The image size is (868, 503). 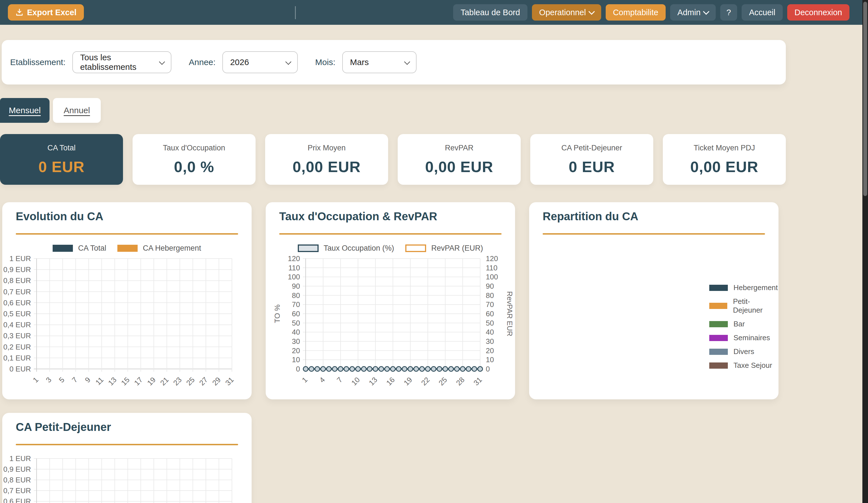 I want to click on svg-text: 21, so click(x=164, y=381).